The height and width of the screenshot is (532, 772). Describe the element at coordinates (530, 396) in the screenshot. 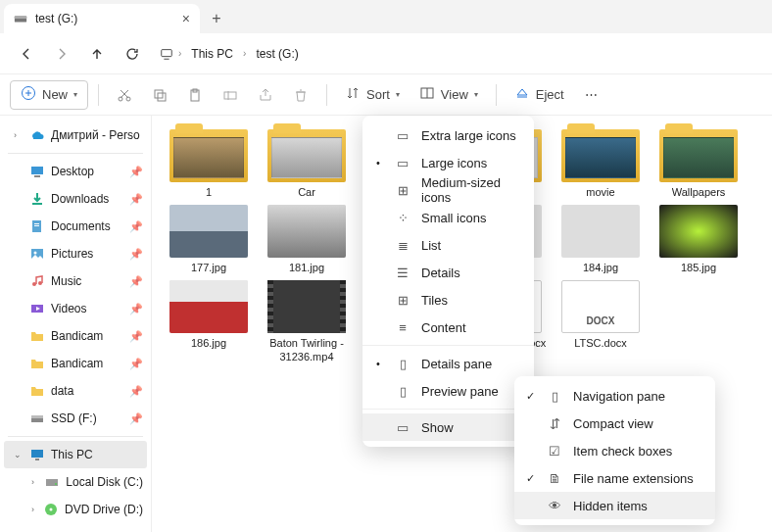

I see `check-icon: ✓` at that location.